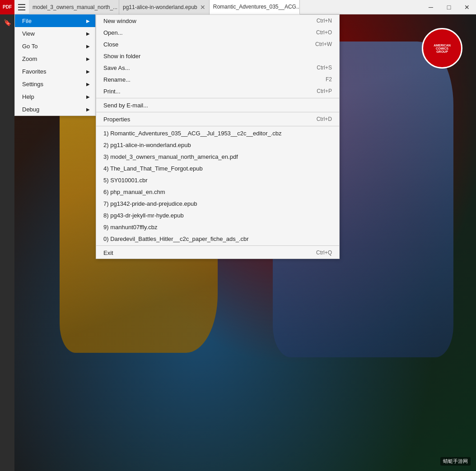 The height and width of the screenshot is (471, 476). I want to click on menu-item-file: File ▶, so click(55, 21).